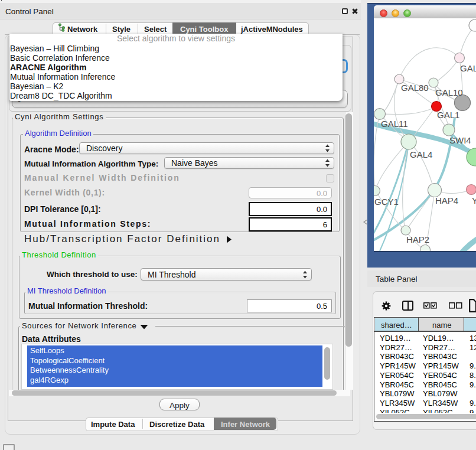  I want to click on svg-text: GAL, so click(468, 69).